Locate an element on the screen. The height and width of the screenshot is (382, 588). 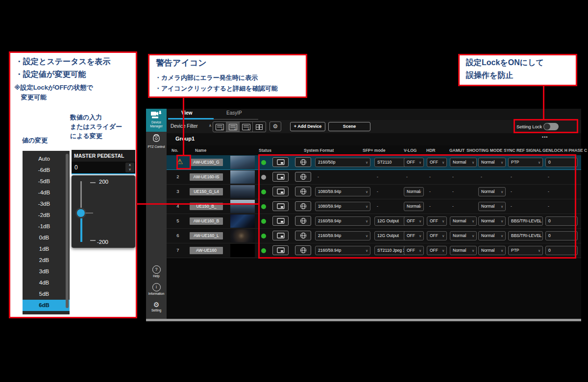
gain-option: -2dB is located at coordinates (46, 215).